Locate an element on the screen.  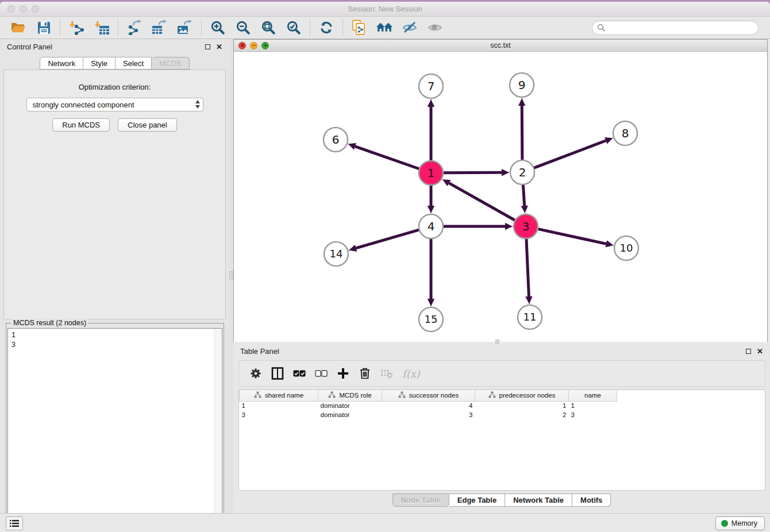
mcds-result-text: 1 3 is located at coordinates (115, 430).